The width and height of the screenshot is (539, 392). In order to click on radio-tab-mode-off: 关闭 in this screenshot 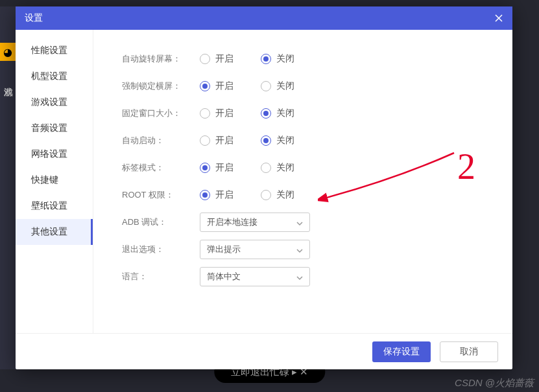, I will do `click(278, 168)`.